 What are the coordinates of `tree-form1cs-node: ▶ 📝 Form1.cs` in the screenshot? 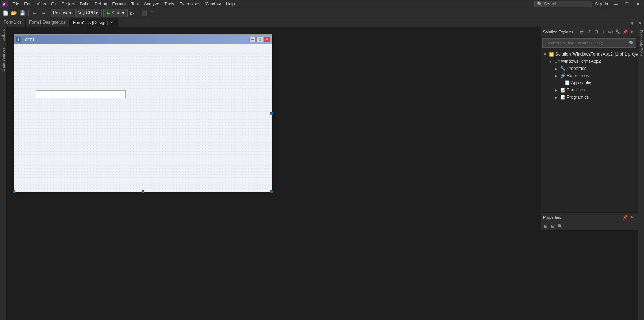 It's located at (589, 90).